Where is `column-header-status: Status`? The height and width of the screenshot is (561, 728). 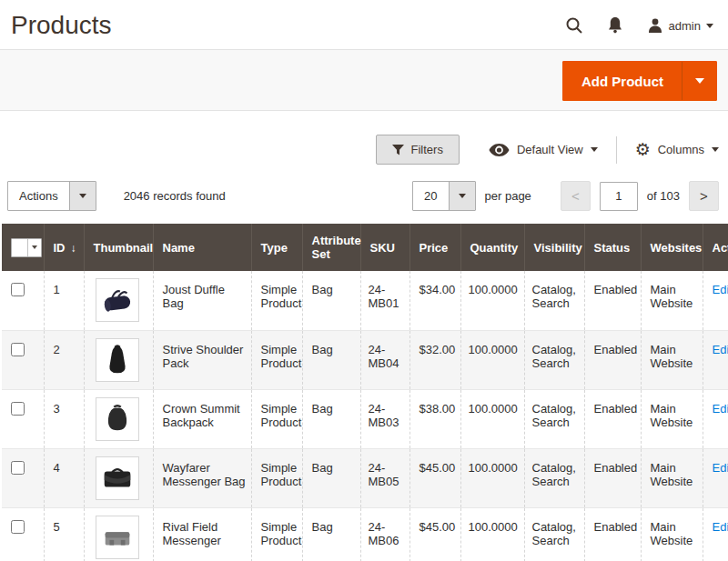 column-header-status: Status is located at coordinates (612, 247).